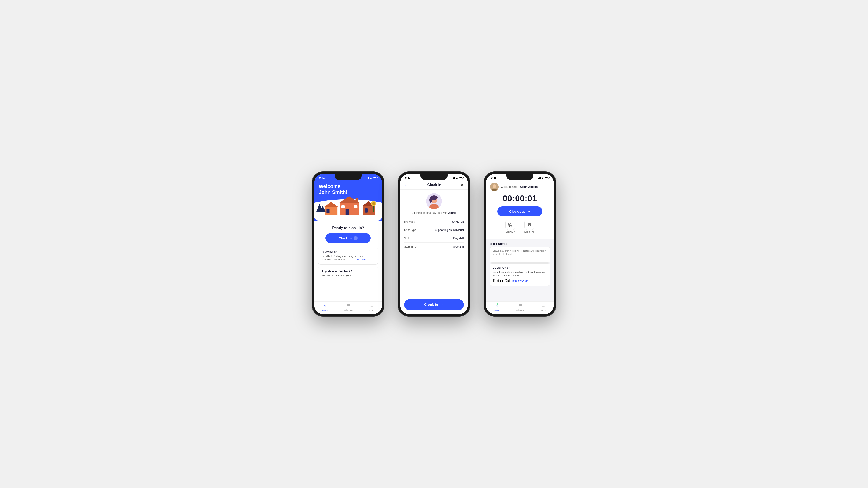 The width and height of the screenshot is (868, 488). What do you see at coordinates (529, 232) in the screenshot?
I see `log-trip-label: Log a Trip` at bounding box center [529, 232].